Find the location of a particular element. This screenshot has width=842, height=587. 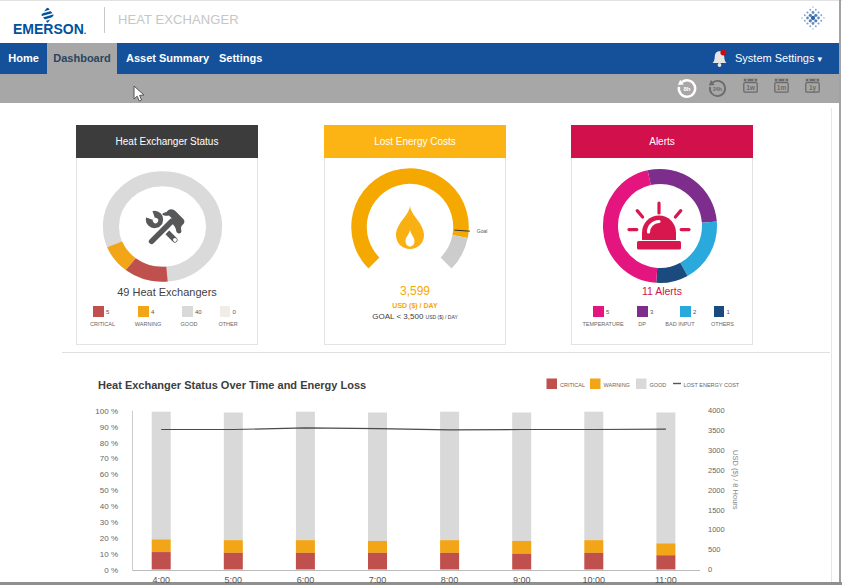

svg-text: 40 % is located at coordinates (109, 506).